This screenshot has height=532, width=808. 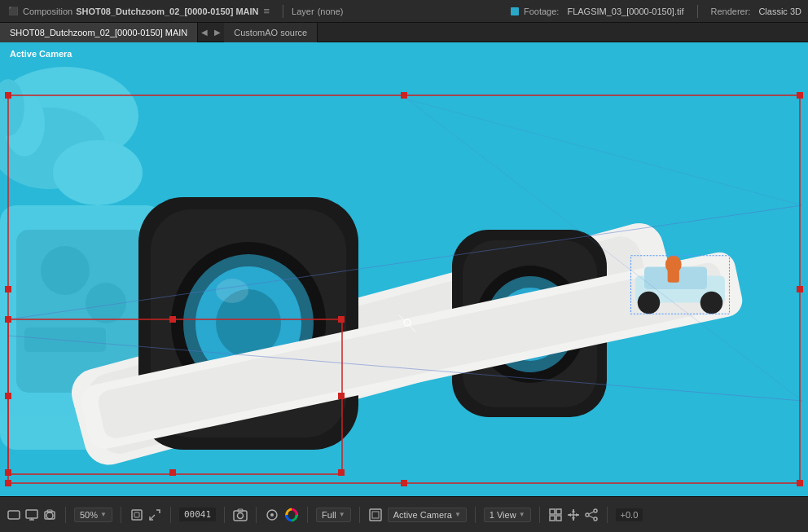 What do you see at coordinates (308, 515) in the screenshot?
I see `sep6` at bounding box center [308, 515].